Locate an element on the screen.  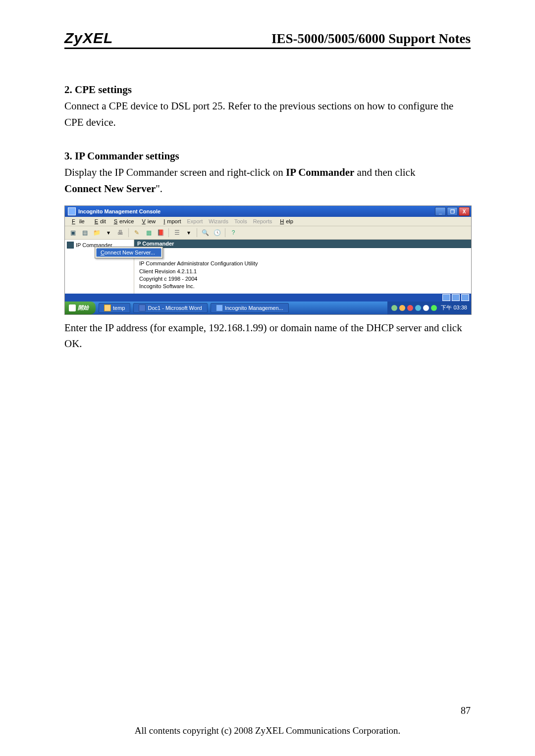
page-header: ZyXEL IES-5000/5005/6000 Support Notes is located at coordinates (268, 40).